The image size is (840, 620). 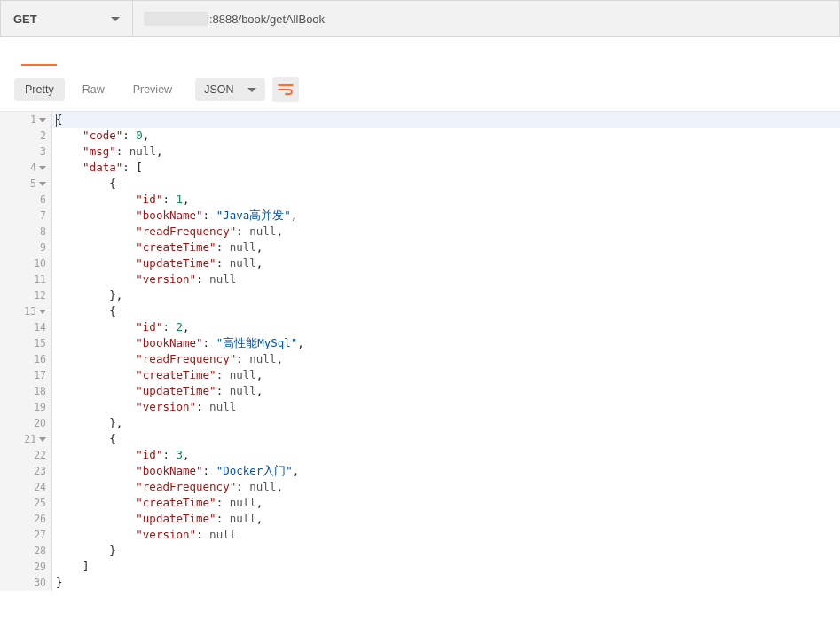 I want to click on format-select: JSON, so click(x=231, y=90).